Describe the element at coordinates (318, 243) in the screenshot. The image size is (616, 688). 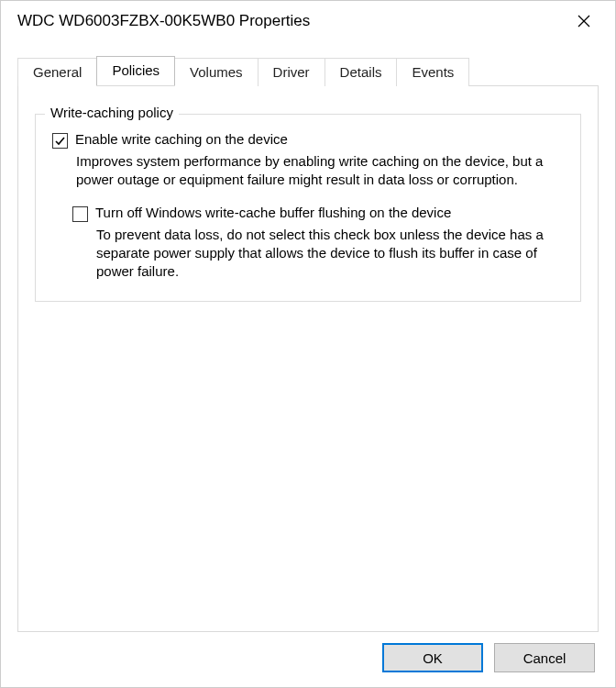
I see `flush-off-subgroup: Turn off Windows write-cache buffer flus…` at that location.